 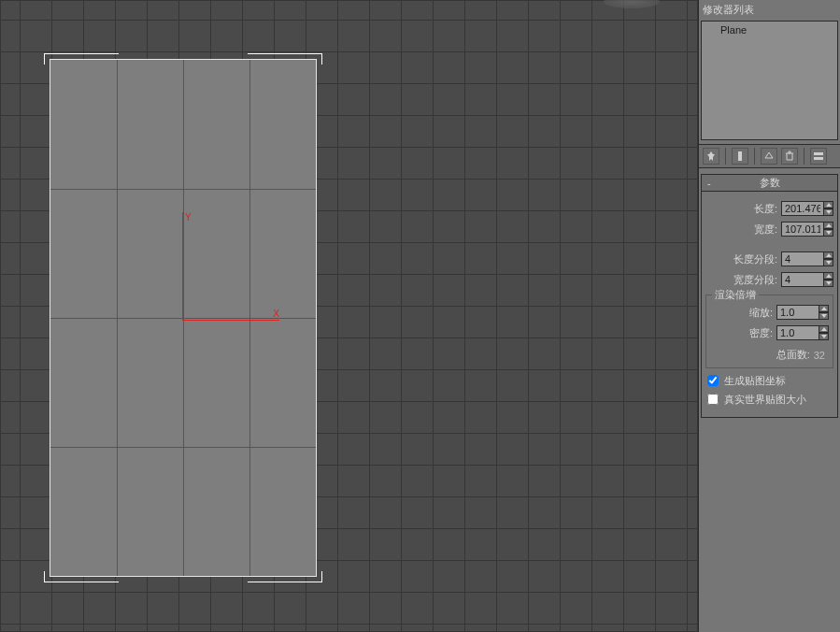 What do you see at coordinates (793, 355) in the screenshot?
I see `total-faces-label: 总面数:` at bounding box center [793, 355].